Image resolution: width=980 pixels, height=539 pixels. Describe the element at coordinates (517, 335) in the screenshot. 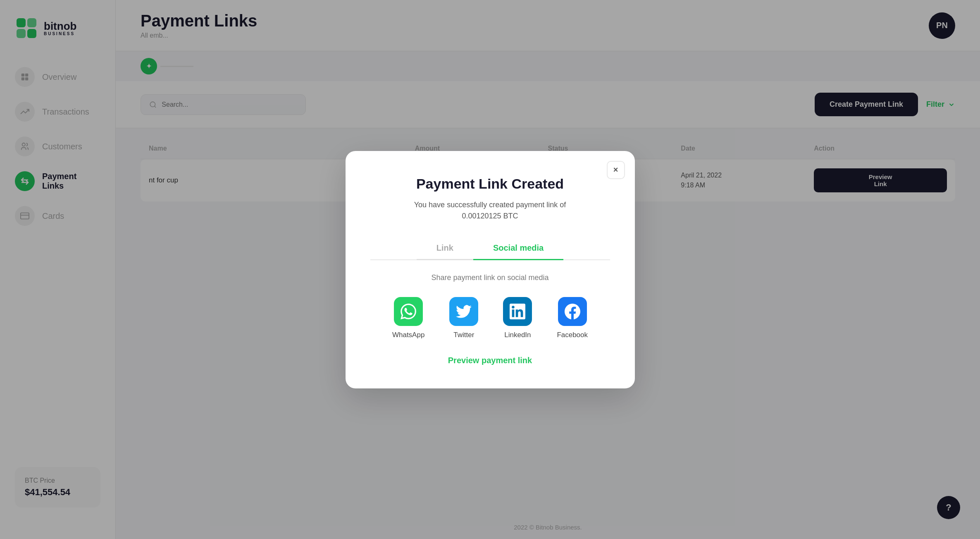

I see `linkedin-label: LinkedIn` at that location.